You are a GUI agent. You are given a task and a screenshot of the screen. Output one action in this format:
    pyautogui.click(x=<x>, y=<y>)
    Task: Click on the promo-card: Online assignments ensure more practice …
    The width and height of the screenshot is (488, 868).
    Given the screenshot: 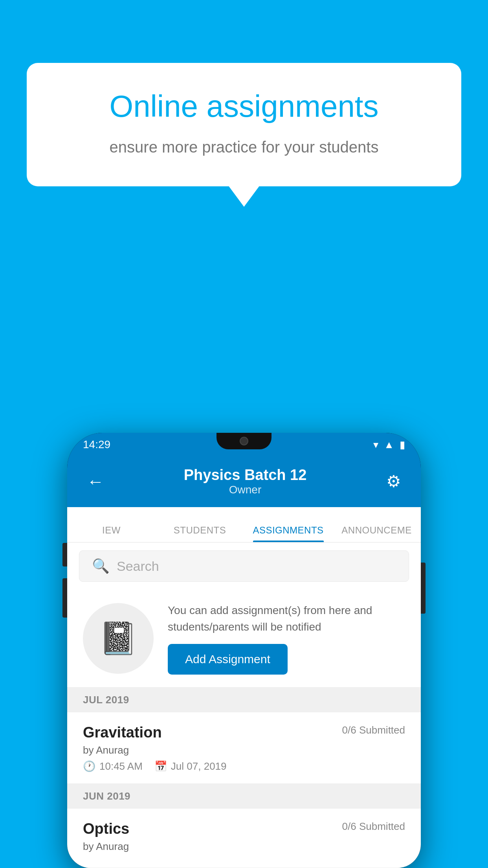 What is the action you would take?
    pyautogui.click(x=244, y=125)
    